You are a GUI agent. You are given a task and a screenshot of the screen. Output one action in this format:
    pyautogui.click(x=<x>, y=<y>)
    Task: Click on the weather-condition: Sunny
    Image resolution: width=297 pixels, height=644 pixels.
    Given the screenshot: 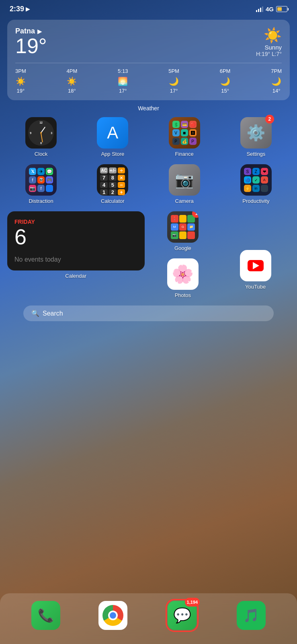 What is the action you would take?
    pyautogui.click(x=269, y=47)
    